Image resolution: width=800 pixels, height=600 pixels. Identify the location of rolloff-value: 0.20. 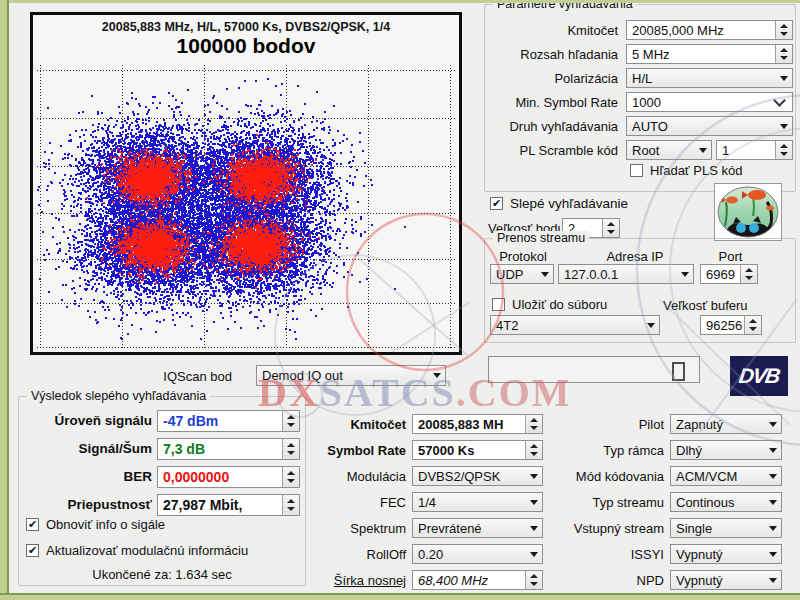
(470, 554).